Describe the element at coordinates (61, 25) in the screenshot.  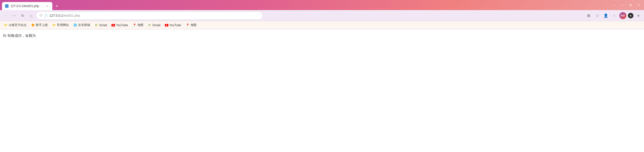
I see `bookmark-changyong: 📁 常用网址` at that location.